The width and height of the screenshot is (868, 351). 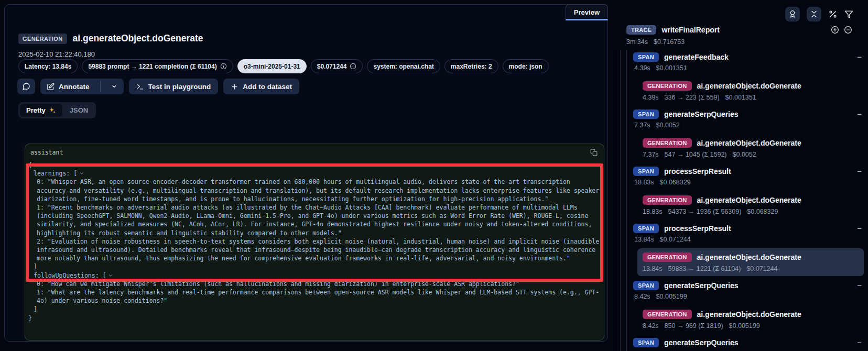 I want to click on trace-toolbar, so click(x=819, y=14).